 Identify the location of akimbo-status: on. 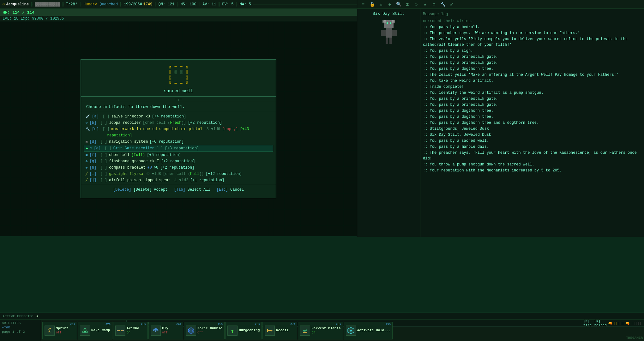
(133, 333).